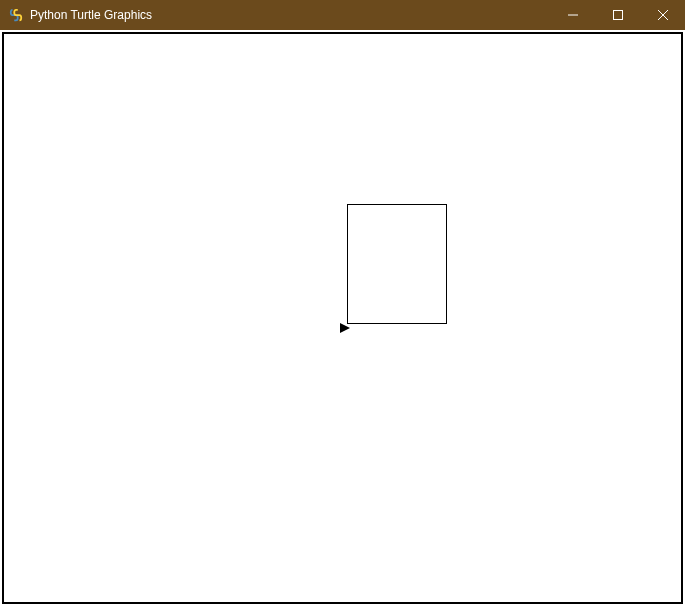  I want to click on close-button, so click(662, 15).